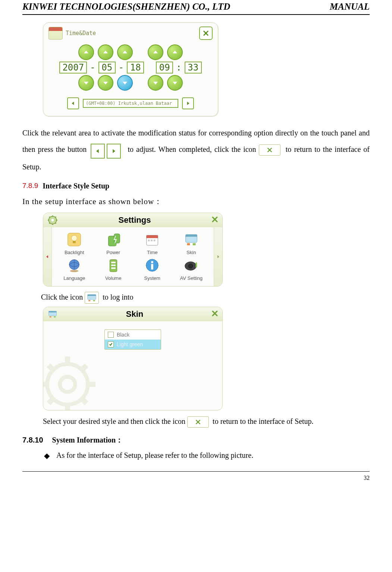 The height and width of the screenshot is (572, 392). Describe the element at coordinates (74, 240) in the screenshot. I see `bulb-icon` at that location.